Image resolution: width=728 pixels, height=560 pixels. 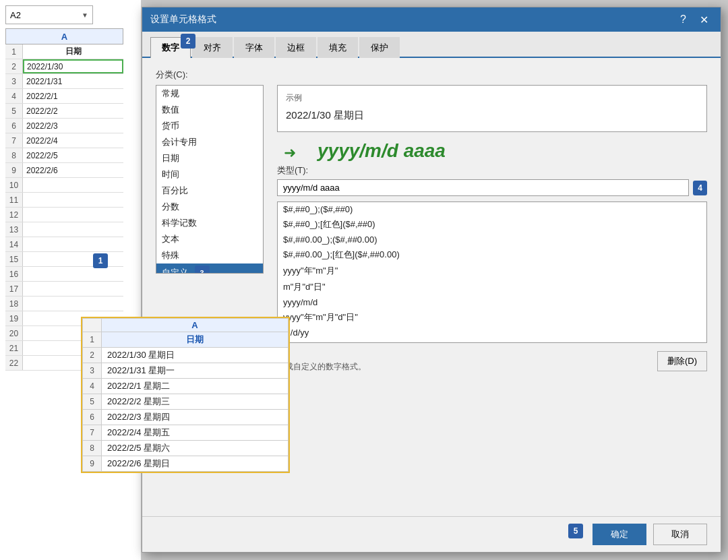 What do you see at coordinates (684, 20) in the screenshot?
I see `help-button: ?` at bounding box center [684, 20].